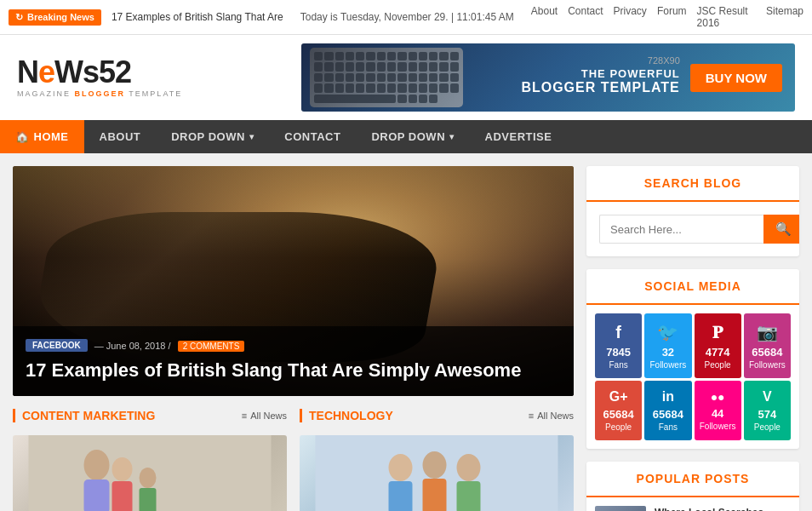 Image resolution: width=812 pixels, height=511 pixels. Describe the element at coordinates (667, 17) in the screenshot. I see `top-links: About Contact Privacy Forum JSC Result 2…` at that location.